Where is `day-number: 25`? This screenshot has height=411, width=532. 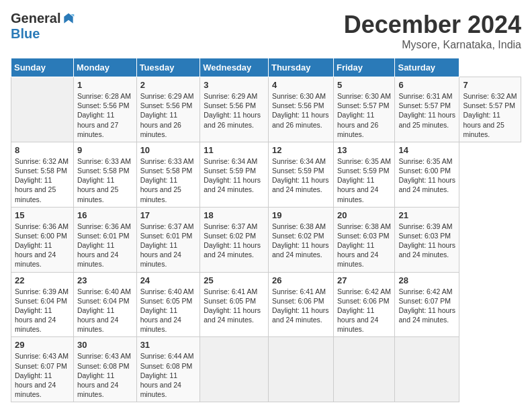
day-number: 25 is located at coordinates (234, 281).